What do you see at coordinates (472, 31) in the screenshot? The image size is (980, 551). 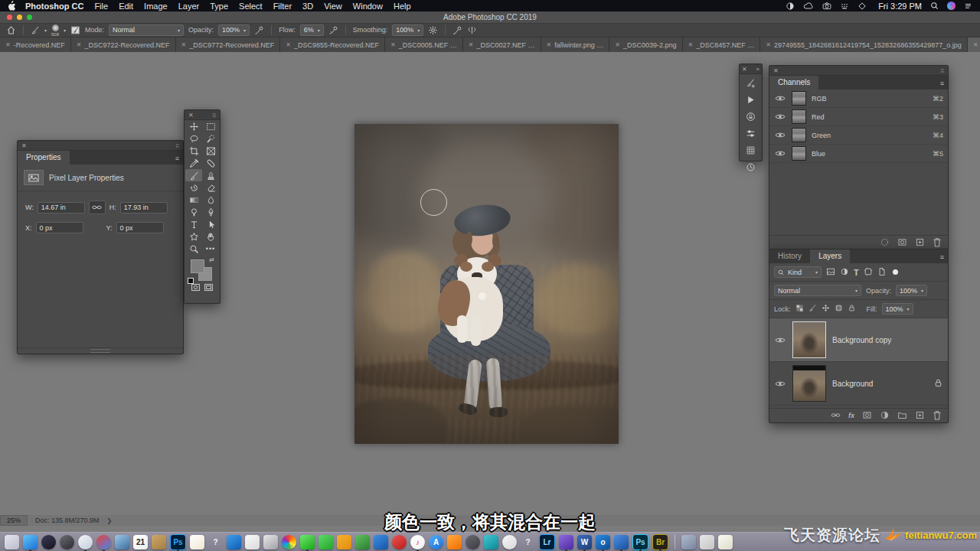 I see `symmetry-icon` at bounding box center [472, 31].